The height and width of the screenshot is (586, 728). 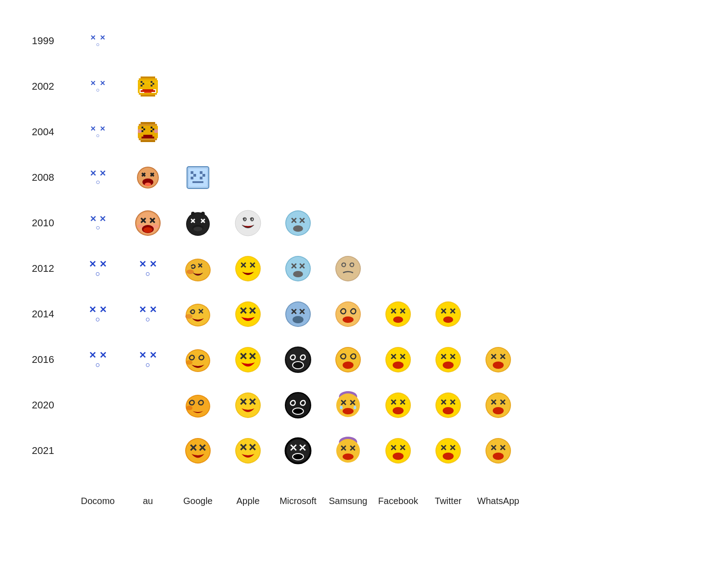 What do you see at coordinates (50, 178) in the screenshot?
I see `year-2008: 2008` at bounding box center [50, 178].